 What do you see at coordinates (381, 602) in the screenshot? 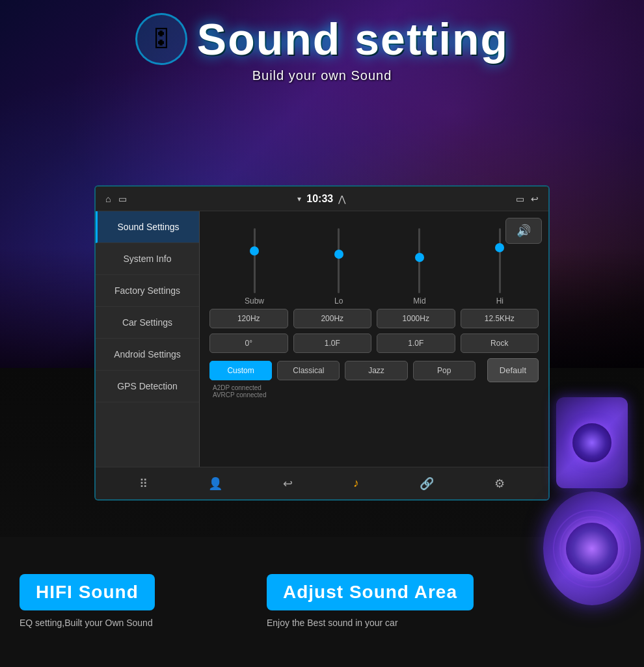
I see `feature-adjust: Adjust Sound Area Enjoy the Best sound i…` at bounding box center [381, 602].